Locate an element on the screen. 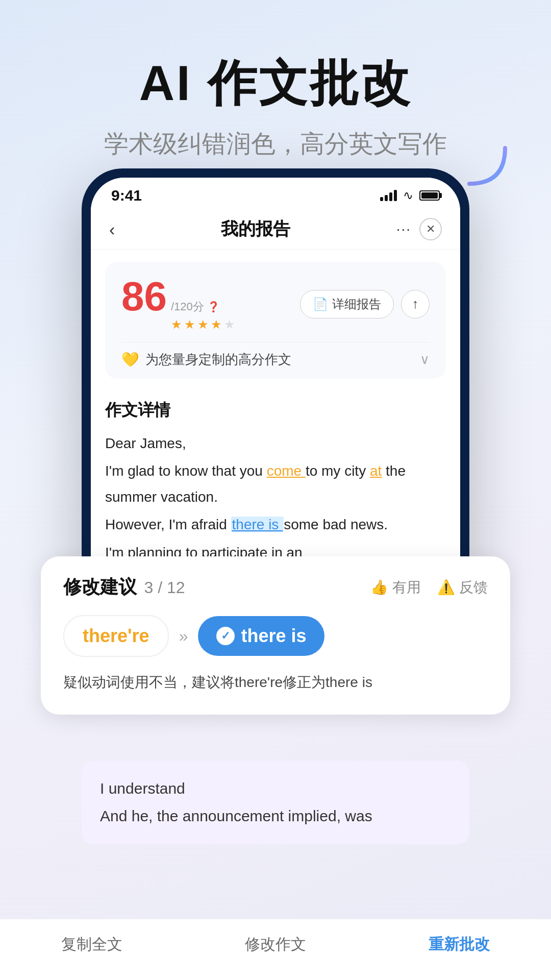 The height and width of the screenshot is (980, 551). check-icon: ✓ is located at coordinates (226, 636).